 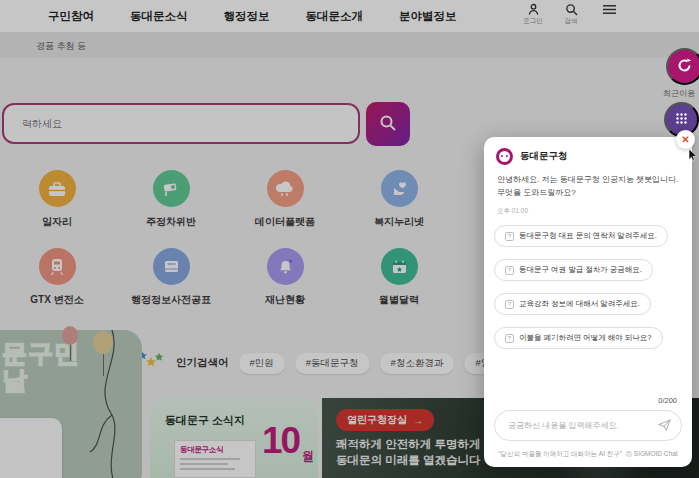 What do you see at coordinates (581, 293) in the screenshot?
I see `quick-reply-list: ? 동대문구청 대표 문의 연락처 알려주세요. ? 동대문구 여권 발급 절차…` at bounding box center [581, 293].